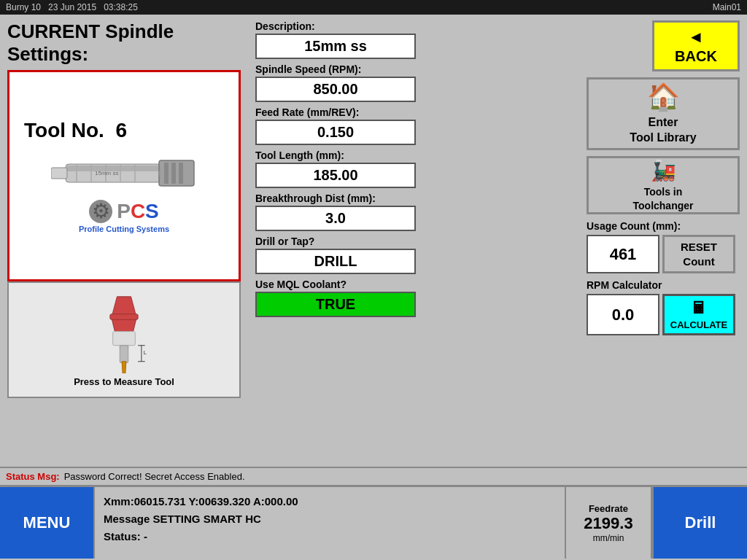 This screenshot has height=560, width=747. What do you see at coordinates (33, 477) in the screenshot?
I see `status-msg-label: Status Msg:` at bounding box center [33, 477].